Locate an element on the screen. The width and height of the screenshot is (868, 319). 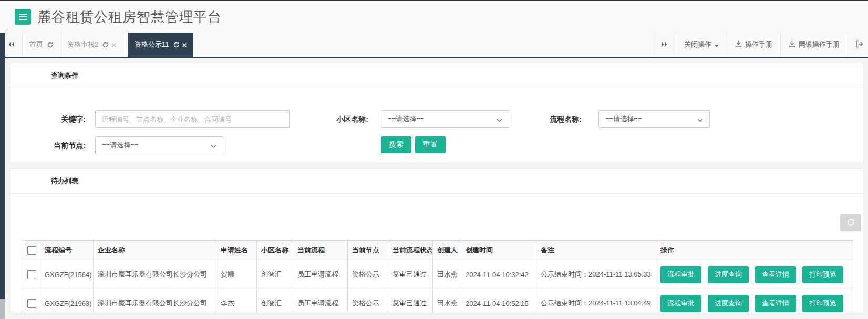
collapsed-sidebar is located at coordinates (3, 176).